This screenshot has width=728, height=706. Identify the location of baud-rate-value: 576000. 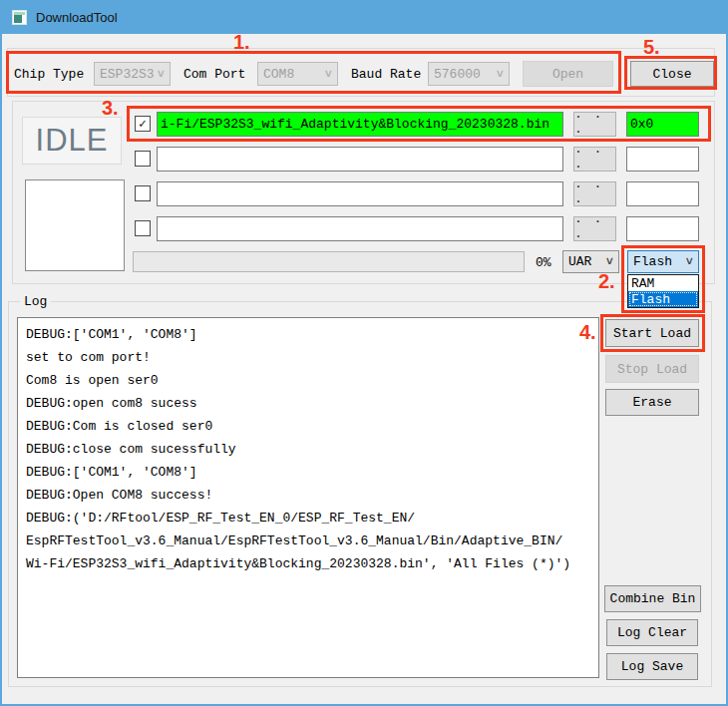
(457, 74).